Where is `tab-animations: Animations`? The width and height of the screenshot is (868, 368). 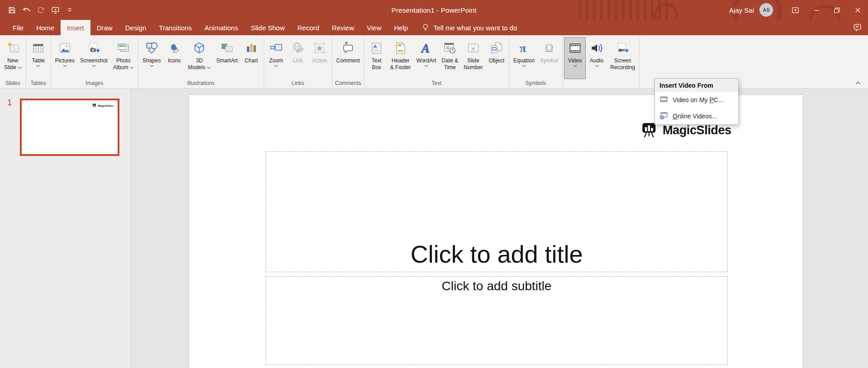 tab-animations: Animations is located at coordinates (221, 28).